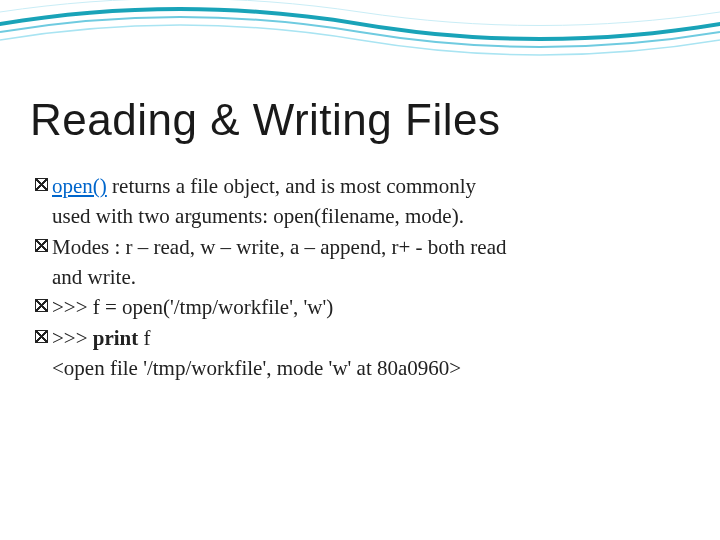 The width and height of the screenshot is (720, 540). Describe the element at coordinates (368, 368) in the screenshot. I see `bullet-4-cont: <open file '/tmp/workfile', mode 'w' at …` at that location.